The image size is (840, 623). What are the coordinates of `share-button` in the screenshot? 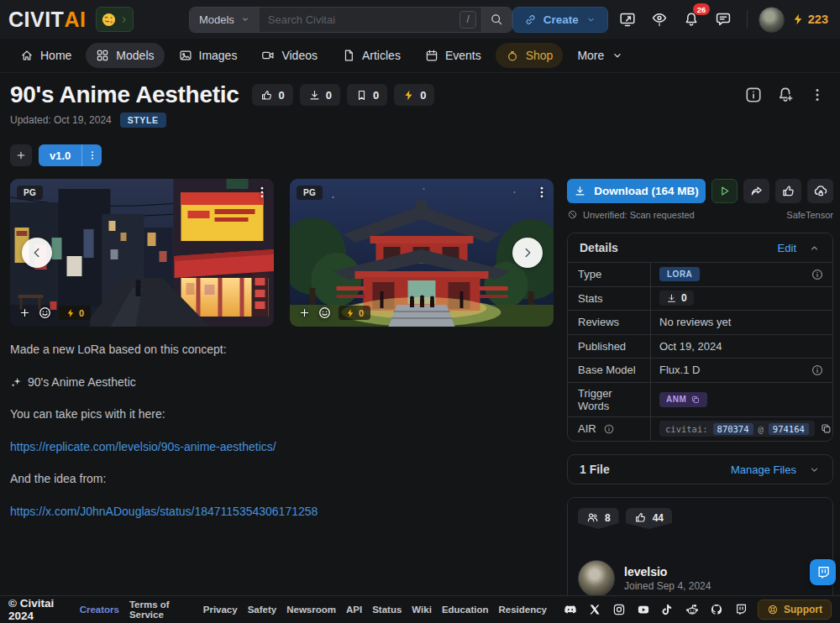 It's located at (756, 191).